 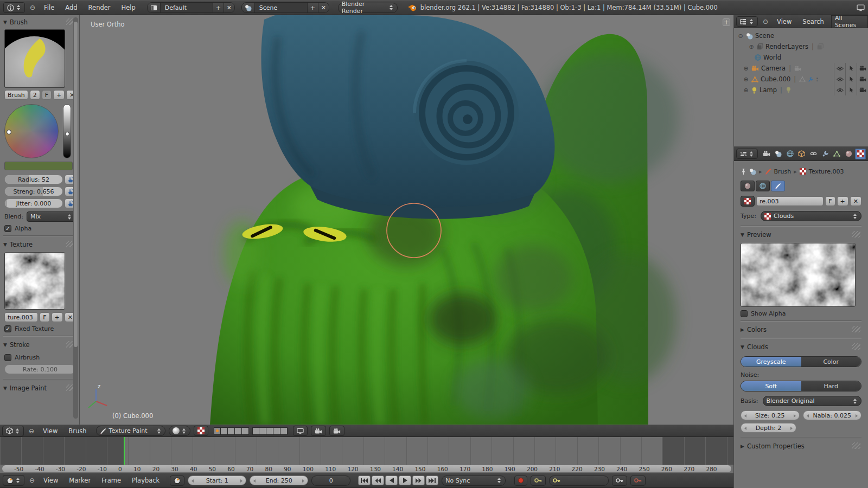 I want to click on texture-id-icon-button, so click(x=748, y=201).